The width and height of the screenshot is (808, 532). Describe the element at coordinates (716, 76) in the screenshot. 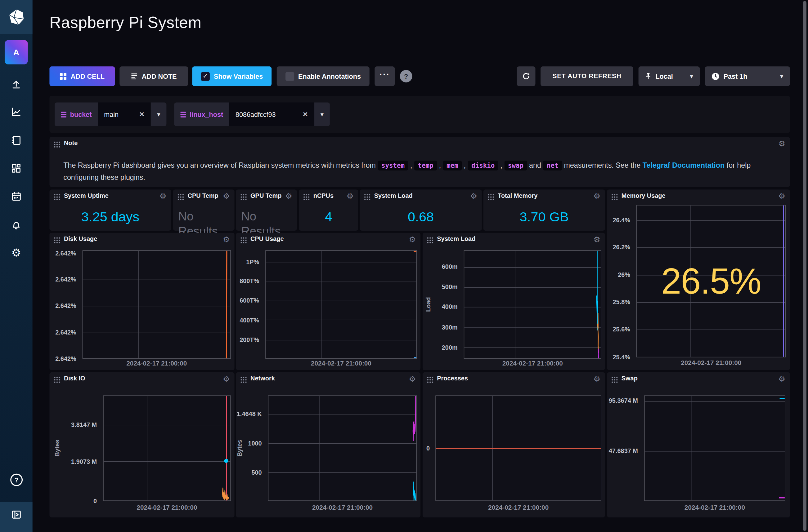

I see `clock-icon` at that location.